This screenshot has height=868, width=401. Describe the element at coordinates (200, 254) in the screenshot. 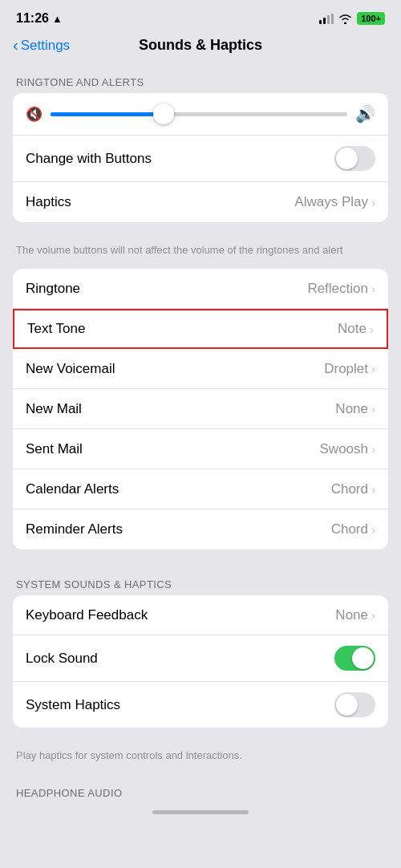

I see `ringtone-footnote: The volume buttons will not affect the v…` at that location.